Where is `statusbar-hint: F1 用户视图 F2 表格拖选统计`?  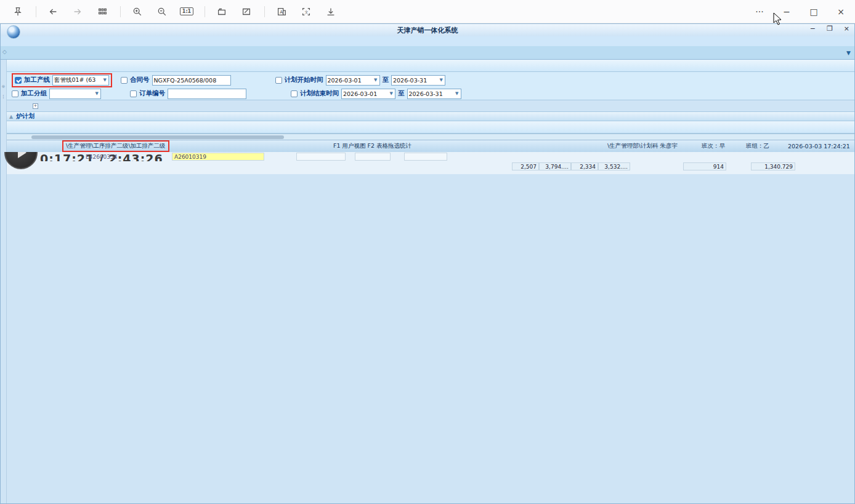 statusbar-hint: F1 用户视图 F2 表格拖选统计 is located at coordinates (372, 146).